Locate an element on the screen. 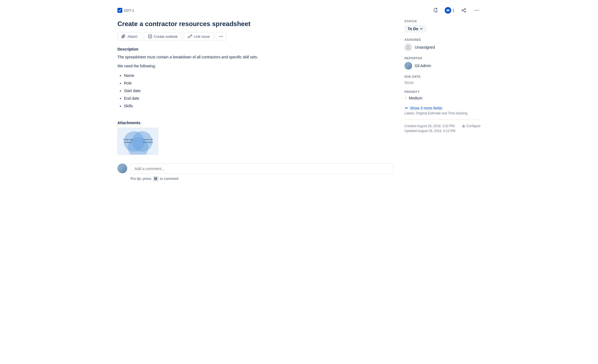 The width and height of the screenshot is (598, 364). share-button is located at coordinates (464, 10).